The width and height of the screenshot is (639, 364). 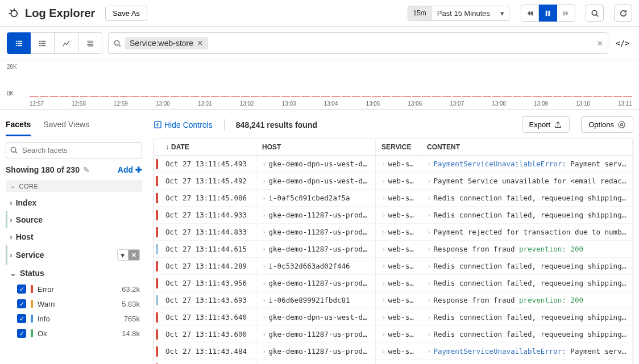 I want to click on save-as-button: Save As, so click(x=126, y=14).